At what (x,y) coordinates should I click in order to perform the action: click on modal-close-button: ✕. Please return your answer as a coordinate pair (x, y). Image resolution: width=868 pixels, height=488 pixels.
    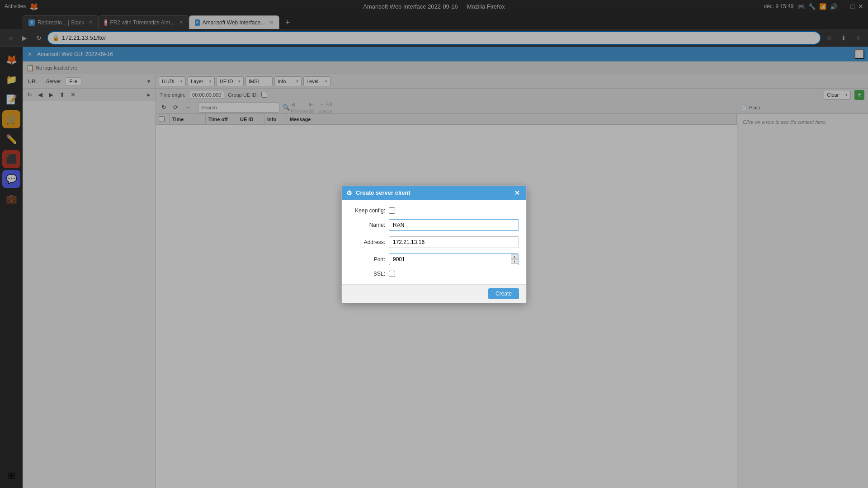
    Looking at the image, I should click on (517, 193).